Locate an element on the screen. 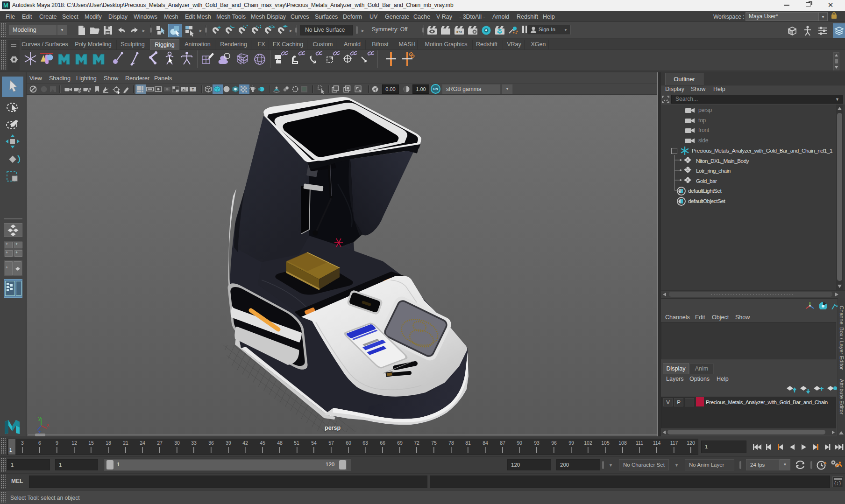 The image size is (845, 504). svg-text: 39 is located at coordinates (228, 443).